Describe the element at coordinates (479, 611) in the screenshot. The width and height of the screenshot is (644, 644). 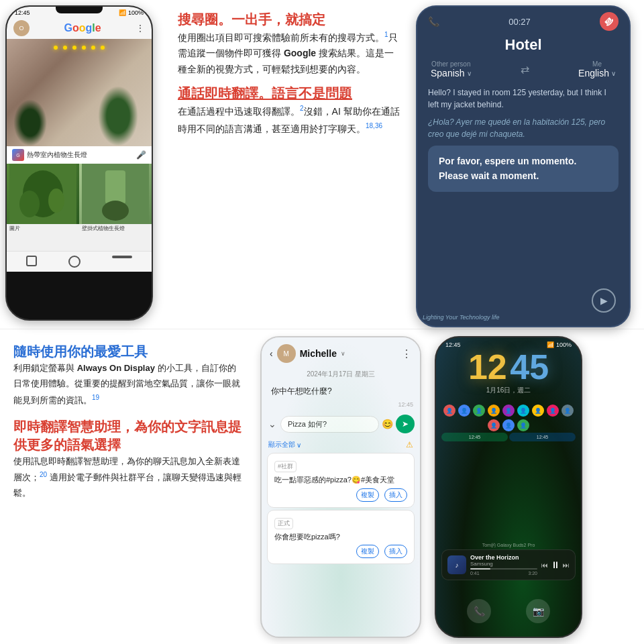
I see `phone-call-icon: 📞` at that location.